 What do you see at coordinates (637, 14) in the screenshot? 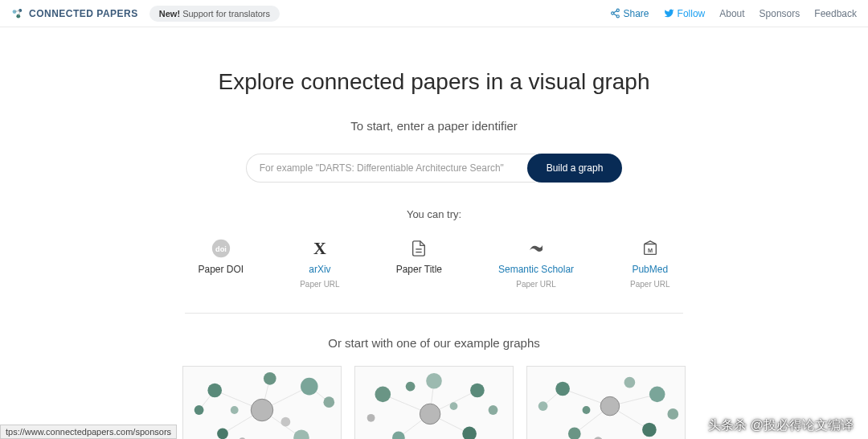
I see `share-label: Share` at bounding box center [637, 14].